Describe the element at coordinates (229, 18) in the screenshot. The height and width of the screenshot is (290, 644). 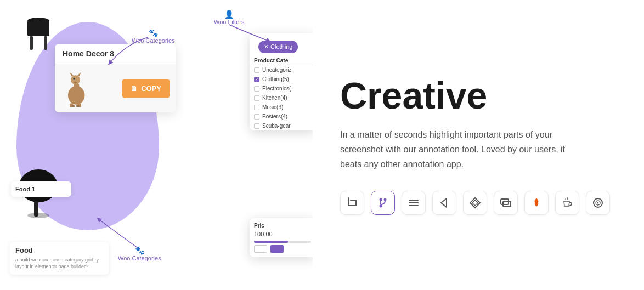
I see `woo-filters-label: 👤 Woo Filters` at that location.